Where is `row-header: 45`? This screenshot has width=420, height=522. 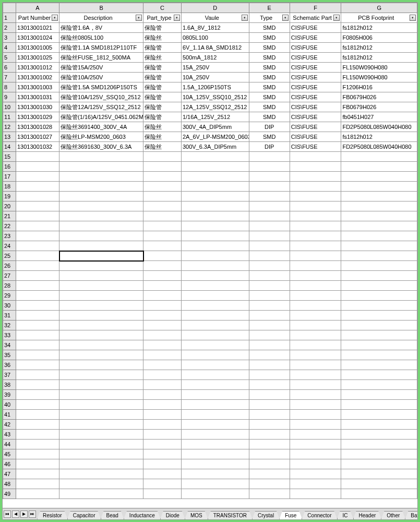 row-header: 45 is located at coordinates (9, 454).